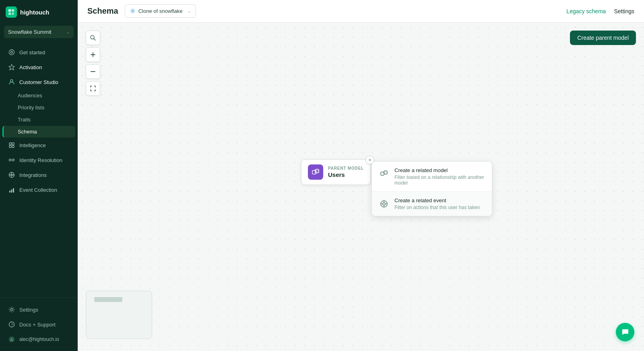 The width and height of the screenshot is (644, 351). Describe the element at coordinates (432, 203) in the screenshot. I see `dropdown-create-related-event: Create a related event Filter on actions…` at that location.